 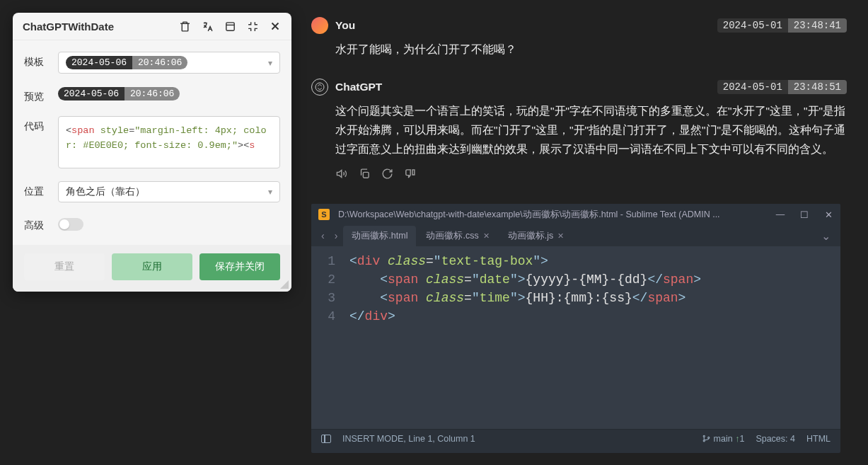 I want to click on nav-back-icon: ‹, so click(x=323, y=236).